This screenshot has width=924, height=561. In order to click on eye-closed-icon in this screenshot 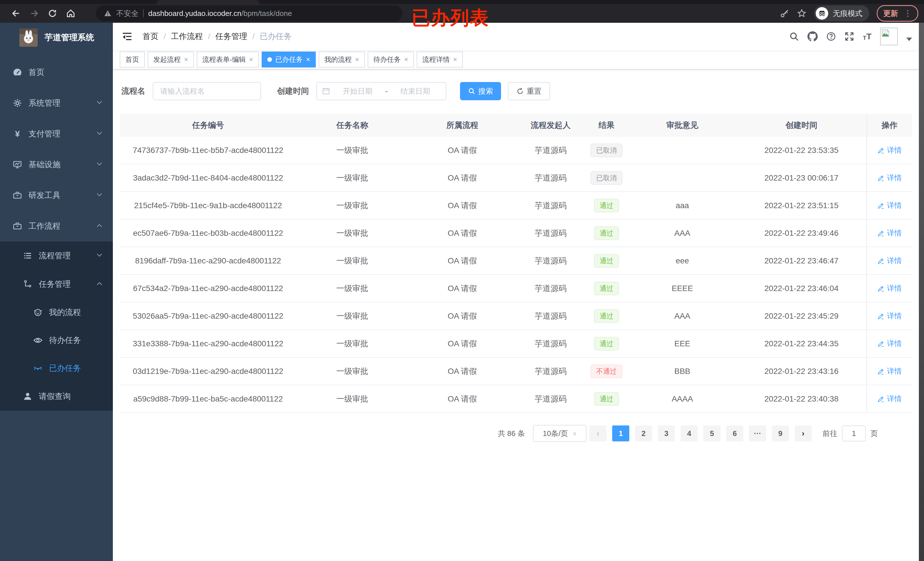, I will do `click(38, 368)`.